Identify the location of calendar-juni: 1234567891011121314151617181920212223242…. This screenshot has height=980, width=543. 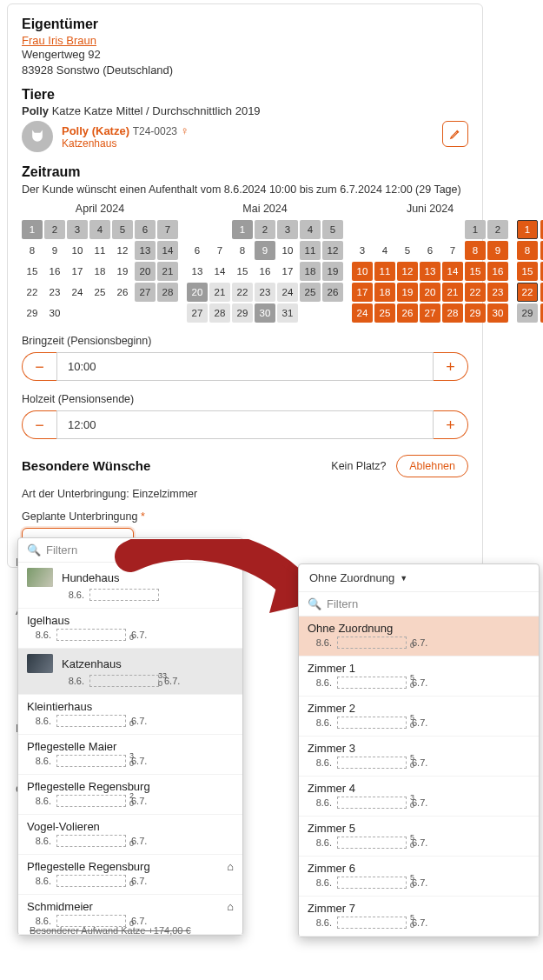
(430, 271).